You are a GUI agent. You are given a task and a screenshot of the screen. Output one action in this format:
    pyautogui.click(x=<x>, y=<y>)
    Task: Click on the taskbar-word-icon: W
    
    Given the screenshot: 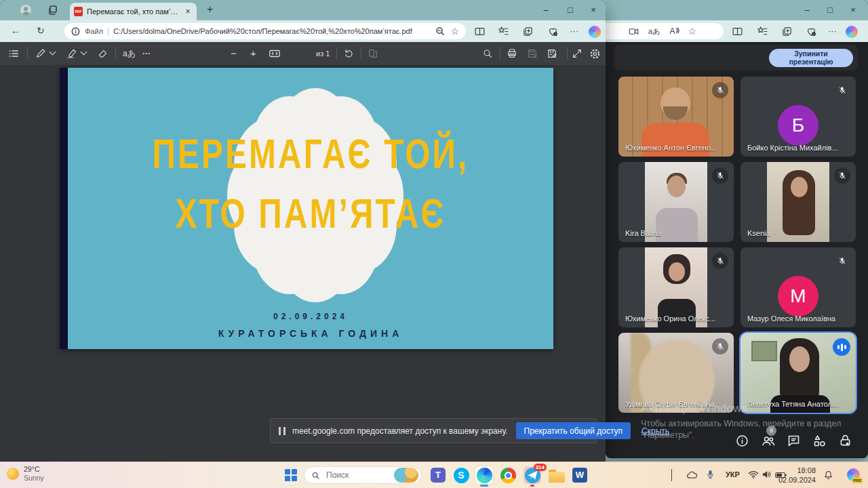 What is the action you would take?
    pyautogui.click(x=580, y=475)
    